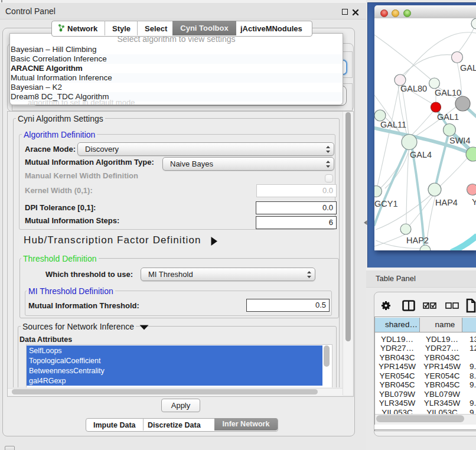 This screenshot has width=476, height=450. What do you see at coordinates (420, 155) in the screenshot?
I see `svg-text: GAL4` at bounding box center [420, 155].